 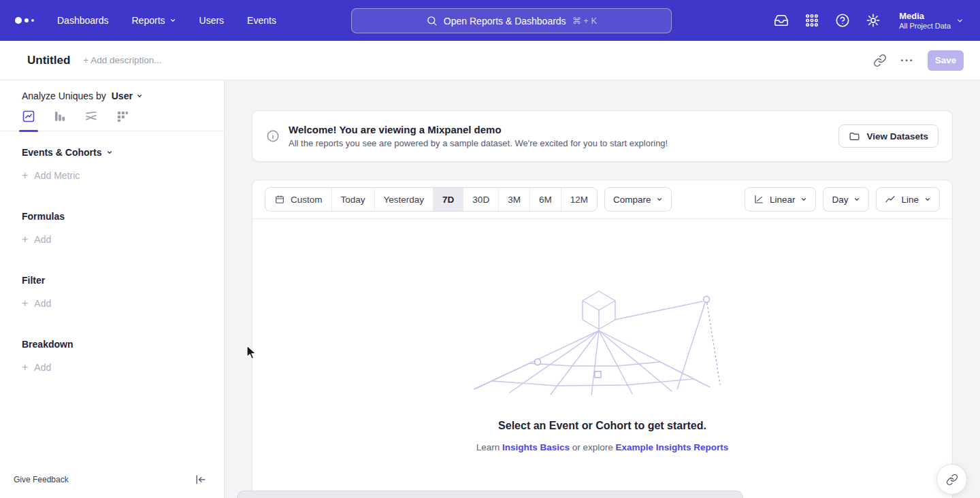 I want to click on formulas-section-title: Formulas, so click(x=122, y=216).